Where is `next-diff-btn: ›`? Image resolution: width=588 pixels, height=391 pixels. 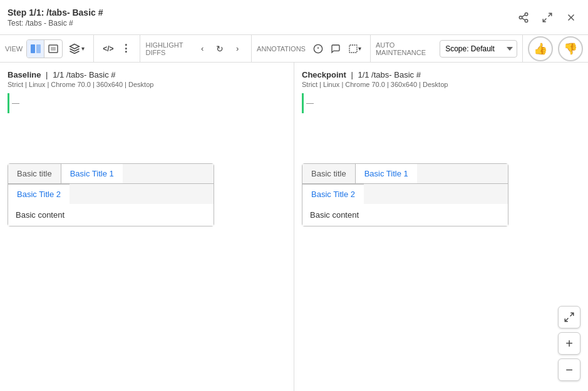
next-diff-btn: › is located at coordinates (237, 49).